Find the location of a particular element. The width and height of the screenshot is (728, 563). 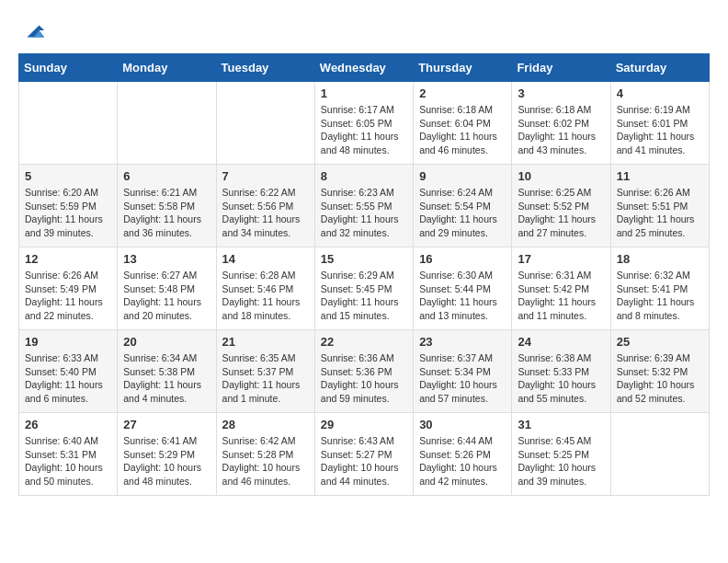

page-header is located at coordinates (364, 31).